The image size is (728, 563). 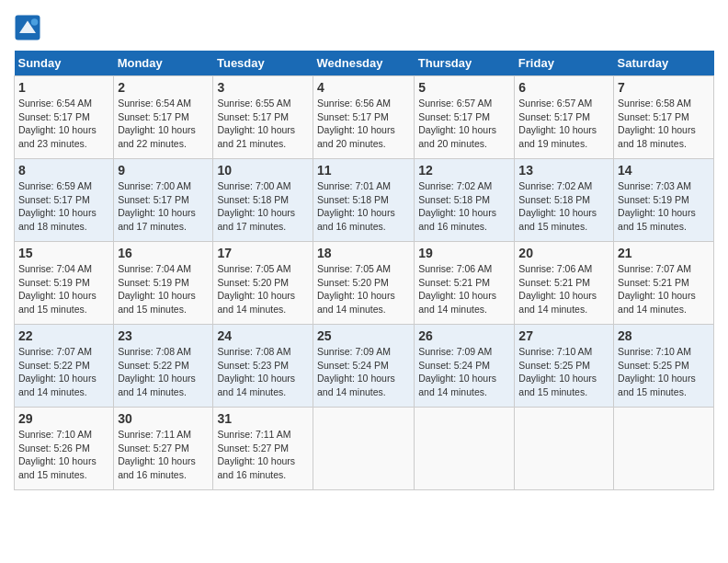 I want to click on day-number: 13, so click(x=564, y=170).